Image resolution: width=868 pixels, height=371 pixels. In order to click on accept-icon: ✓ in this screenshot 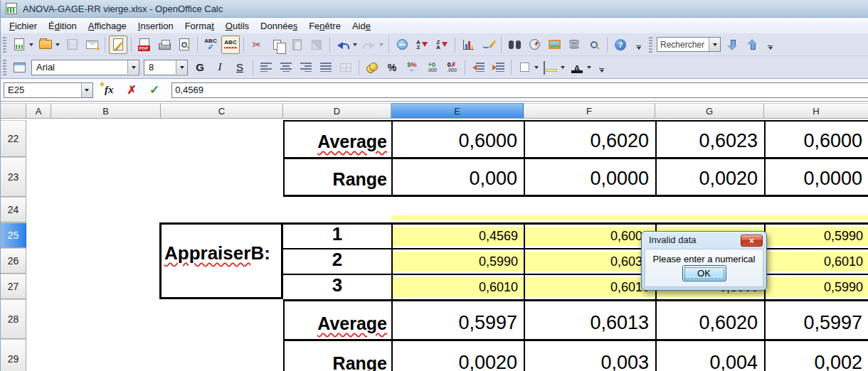, I will do `click(154, 90)`.